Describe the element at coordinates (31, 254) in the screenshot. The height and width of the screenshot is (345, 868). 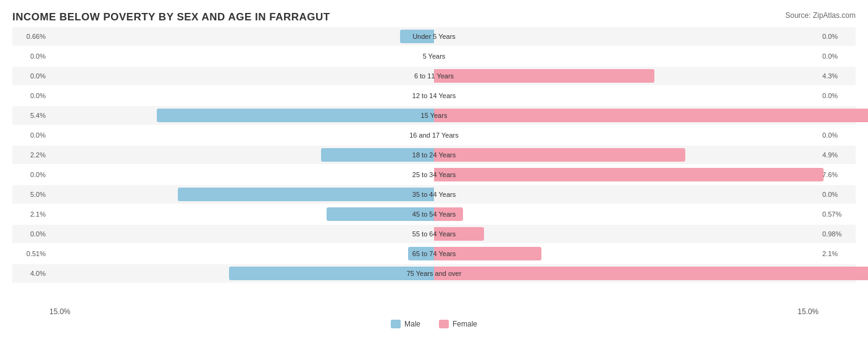
I see `left-value: 0.51%` at that location.